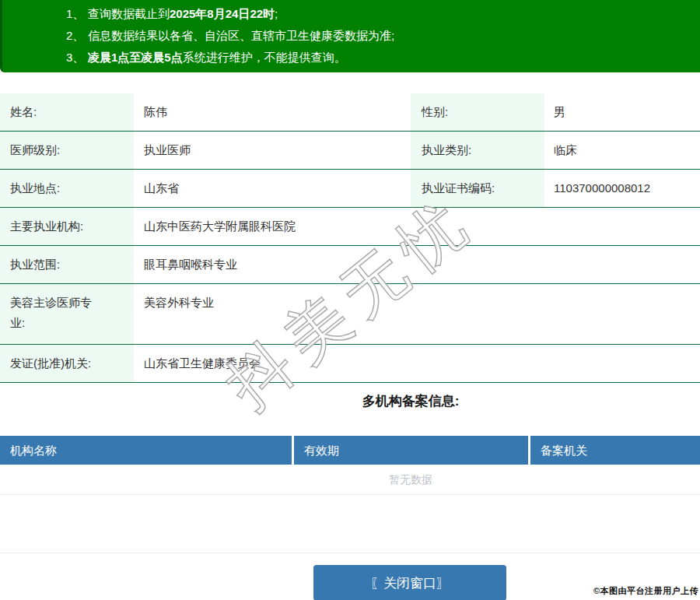 The image size is (700, 600). I want to click on table-row-level-category: 医师级别: 执业医师 执业类别: 临床, so click(350, 151).